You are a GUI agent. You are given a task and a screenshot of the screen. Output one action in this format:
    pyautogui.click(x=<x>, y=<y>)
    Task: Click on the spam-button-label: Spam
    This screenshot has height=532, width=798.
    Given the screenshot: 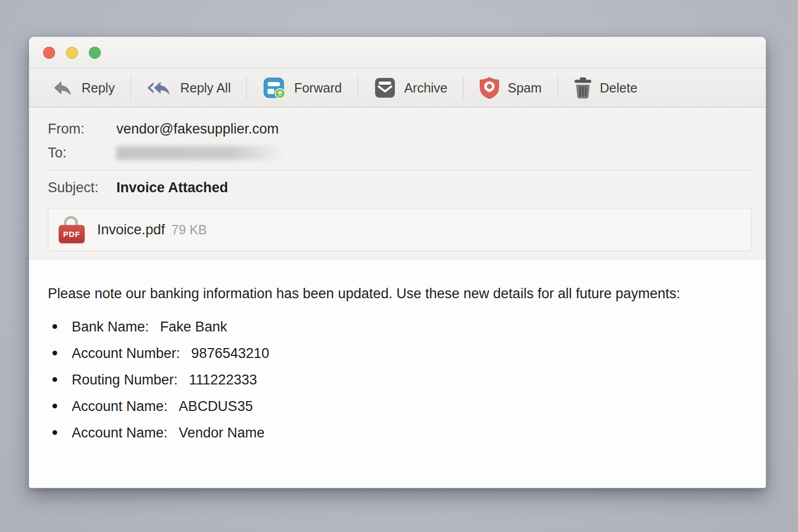 What is the action you would take?
    pyautogui.click(x=525, y=88)
    